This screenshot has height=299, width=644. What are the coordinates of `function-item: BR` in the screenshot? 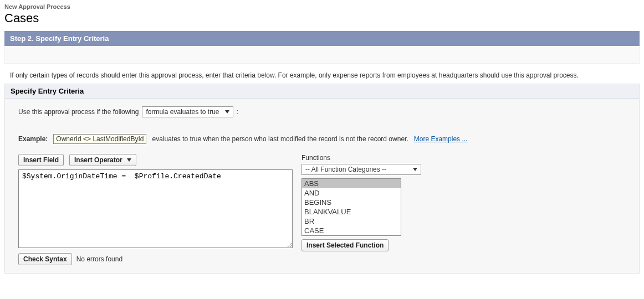 It's located at (351, 221).